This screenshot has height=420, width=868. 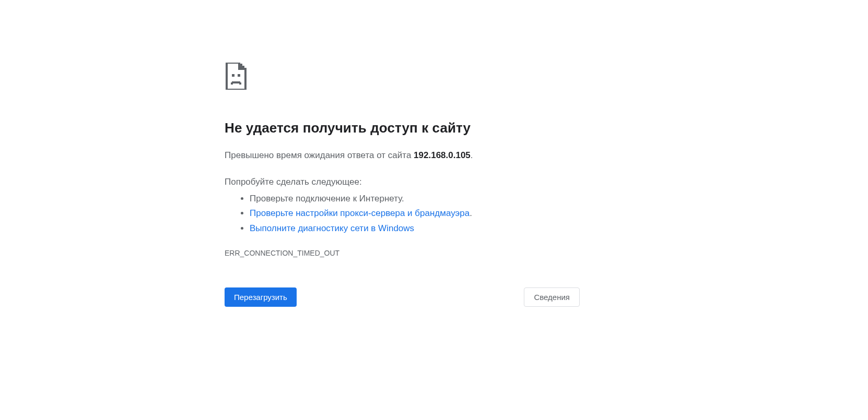 I want to click on error-code: ERR_CONNECTION_TIMED_OUT, so click(x=402, y=253).